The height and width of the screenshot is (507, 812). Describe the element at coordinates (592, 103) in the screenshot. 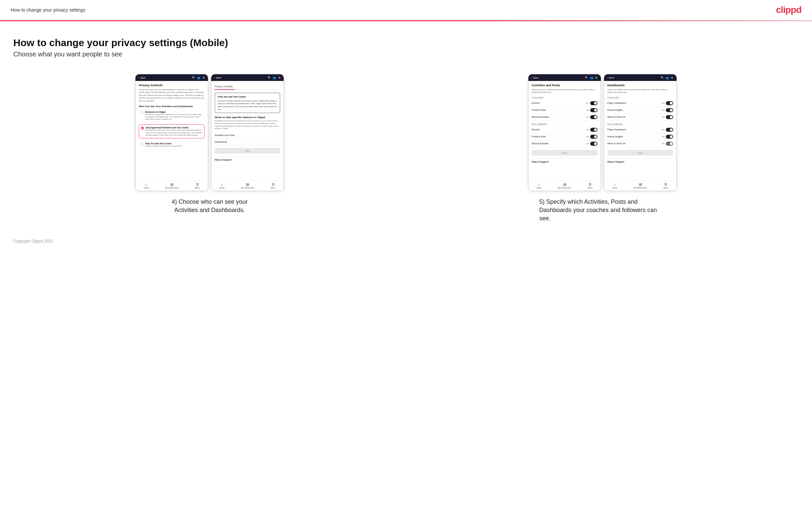

I see `coaches-rounds-toggle-group: ON` at that location.